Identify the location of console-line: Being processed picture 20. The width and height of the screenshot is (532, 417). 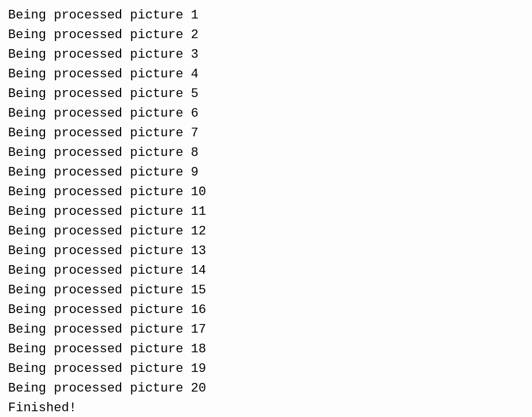
(270, 389).